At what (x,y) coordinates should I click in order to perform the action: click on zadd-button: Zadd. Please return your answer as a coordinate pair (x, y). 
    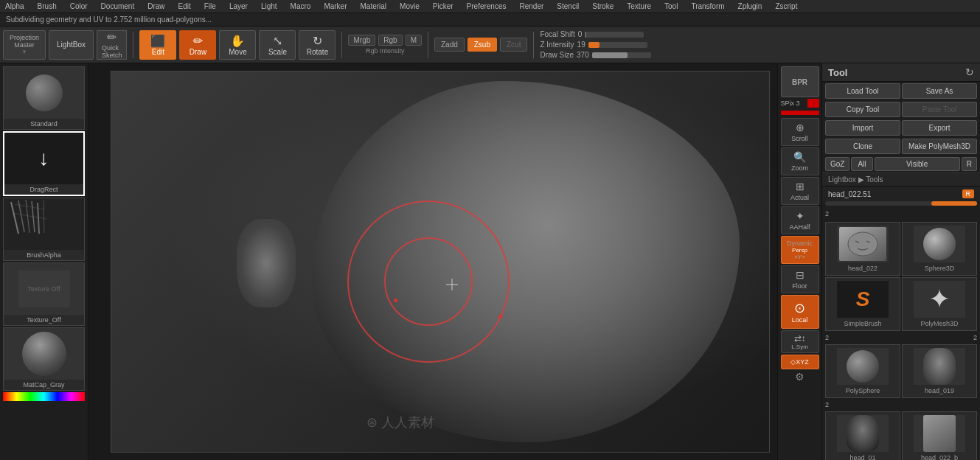
    Looking at the image, I should click on (450, 44).